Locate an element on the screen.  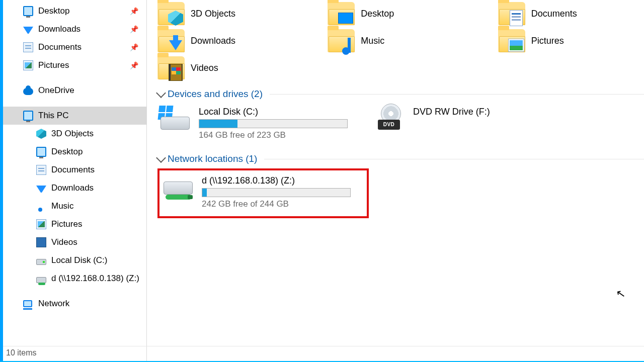
folder-label: Videos is located at coordinates (204, 68).